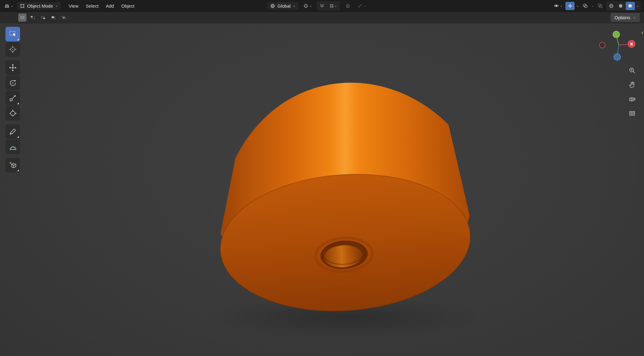 The image size is (644, 356). Describe the element at coordinates (43, 18) in the screenshot. I see `select-mode-group` at that location.